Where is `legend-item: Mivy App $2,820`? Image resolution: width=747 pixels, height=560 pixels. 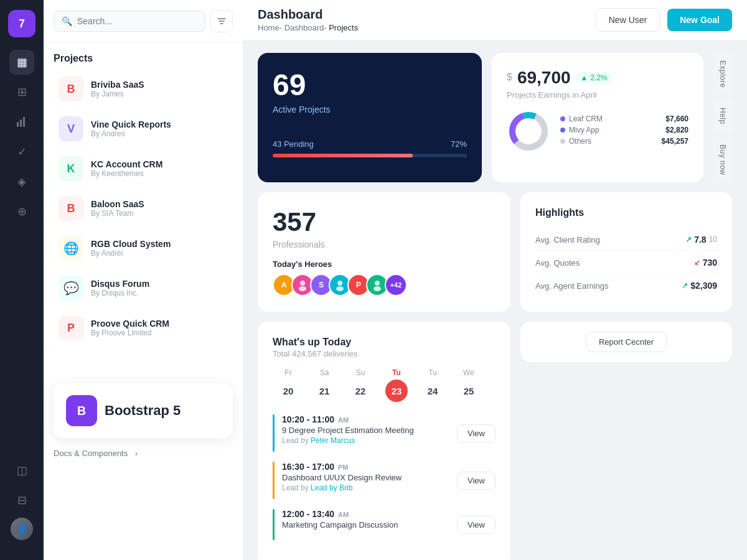 legend-item: Mivy App $2,820 is located at coordinates (624, 130).